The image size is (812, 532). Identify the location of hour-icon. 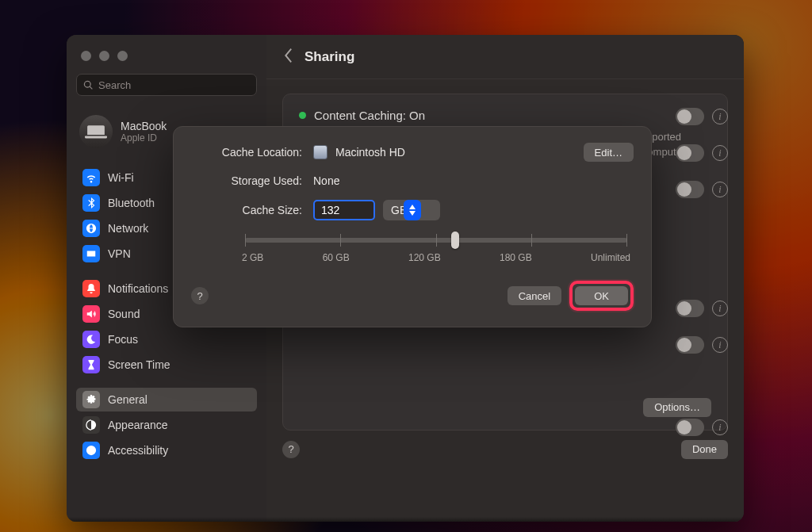
(91, 365).